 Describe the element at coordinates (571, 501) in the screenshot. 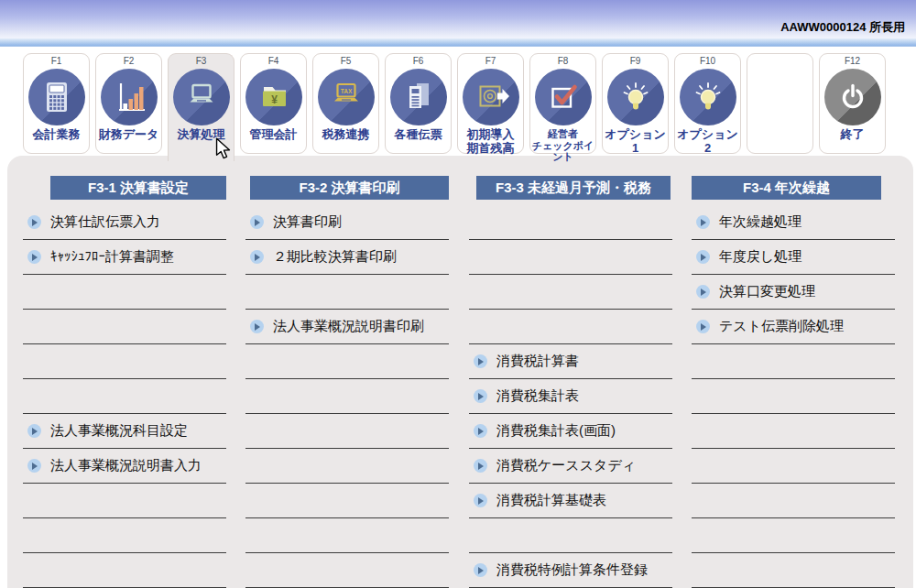

I see `menu-item: 消費税計算基礎表` at that location.